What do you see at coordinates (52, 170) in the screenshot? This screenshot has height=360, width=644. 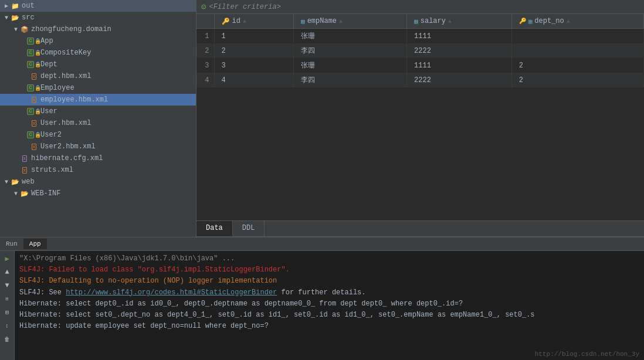 I see `sidebar-label-struts.xml: struts.xml` at bounding box center [52, 170].